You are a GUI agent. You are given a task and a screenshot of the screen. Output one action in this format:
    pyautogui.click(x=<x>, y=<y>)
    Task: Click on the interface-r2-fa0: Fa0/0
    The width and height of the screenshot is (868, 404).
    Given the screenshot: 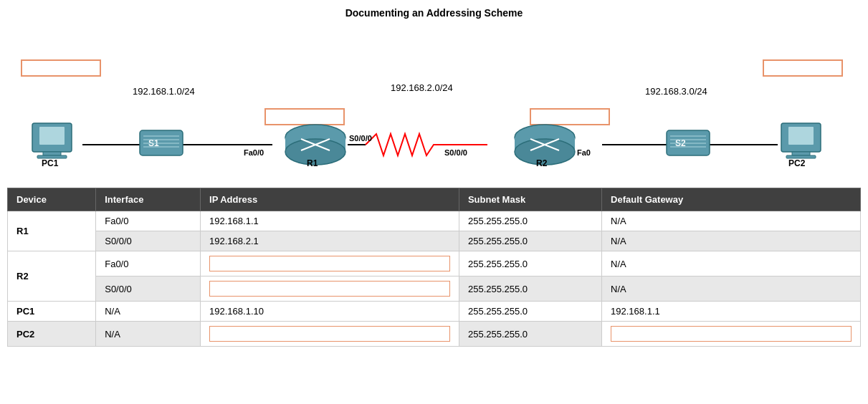 What is the action you would take?
    pyautogui.click(x=148, y=264)
    